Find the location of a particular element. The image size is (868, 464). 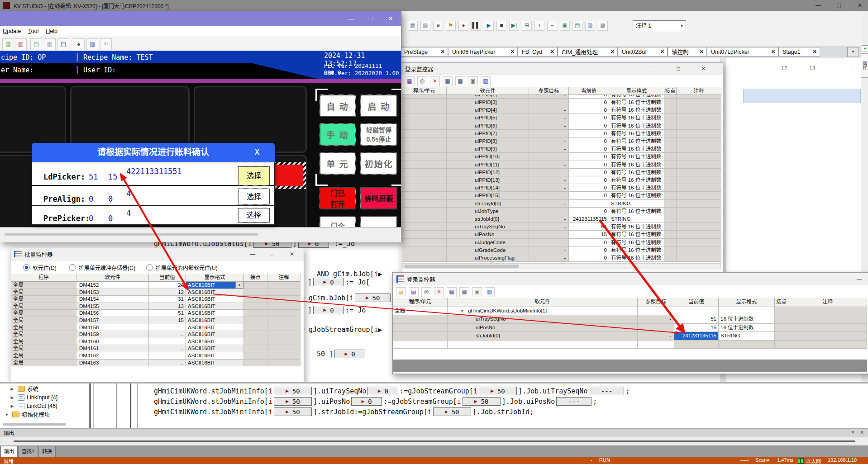

radio-3: 扩展单元的内部软元件(U) is located at coordinates (182, 268).